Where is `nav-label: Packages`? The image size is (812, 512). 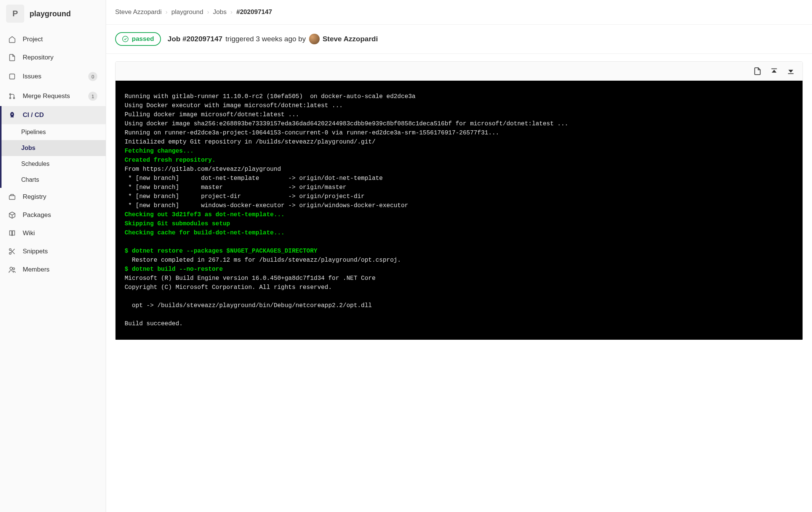
nav-label: Packages is located at coordinates (60, 215).